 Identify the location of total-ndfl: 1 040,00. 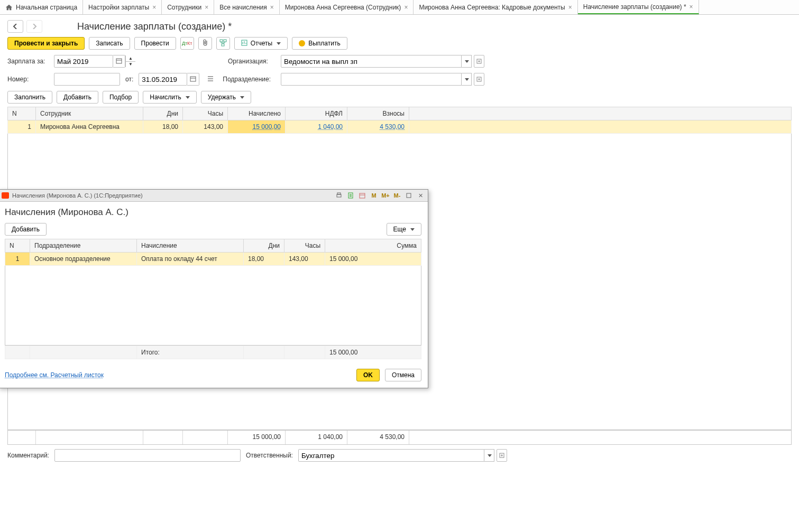
(316, 437).